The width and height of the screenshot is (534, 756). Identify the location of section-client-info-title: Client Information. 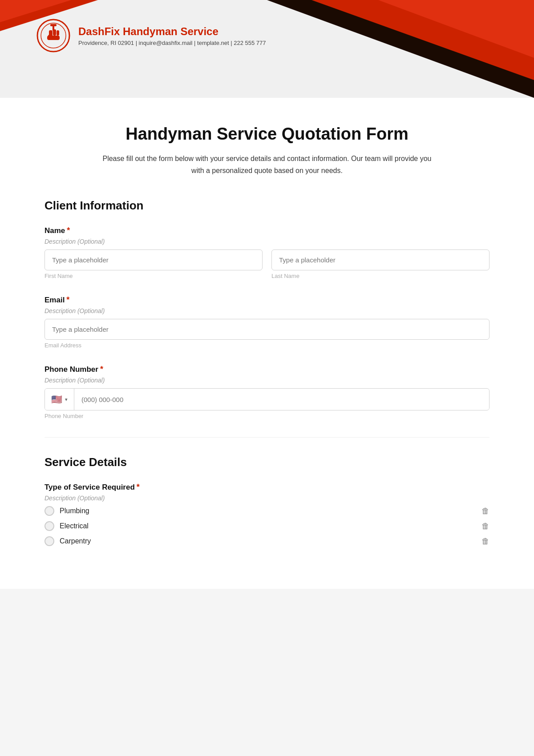
(267, 205).